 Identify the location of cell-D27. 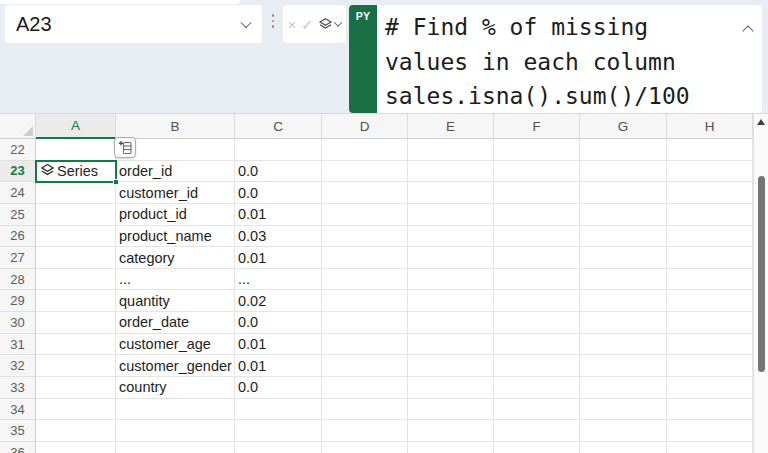
(365, 258).